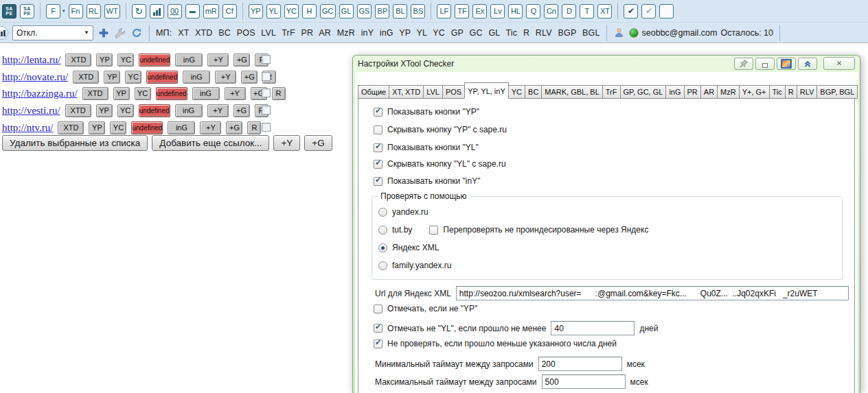 The width and height of the screenshot is (868, 393). Describe the element at coordinates (584, 381) in the screenshot. I see `max-timeout-input` at that location.